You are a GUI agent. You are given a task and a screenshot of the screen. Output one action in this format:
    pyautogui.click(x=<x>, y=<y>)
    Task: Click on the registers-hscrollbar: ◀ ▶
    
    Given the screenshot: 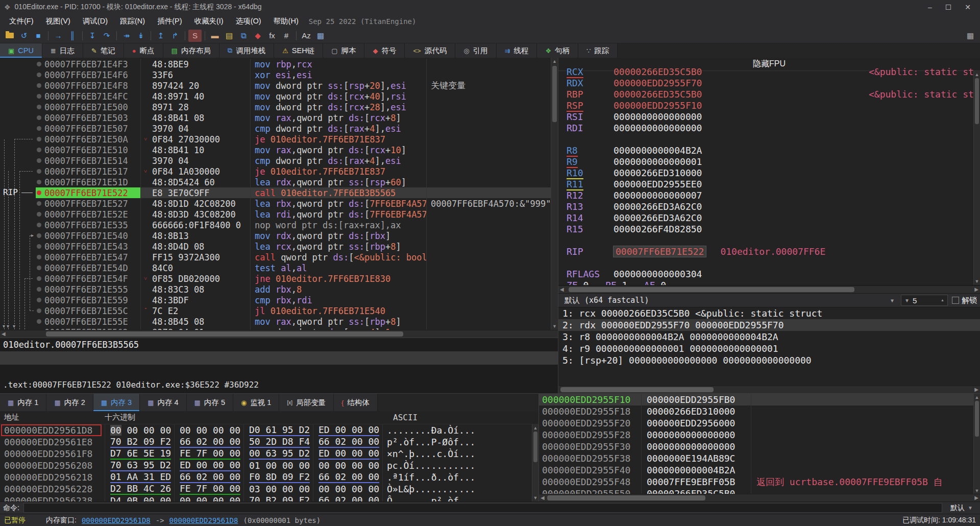 What is the action you would take?
    pyautogui.click(x=769, y=289)
    